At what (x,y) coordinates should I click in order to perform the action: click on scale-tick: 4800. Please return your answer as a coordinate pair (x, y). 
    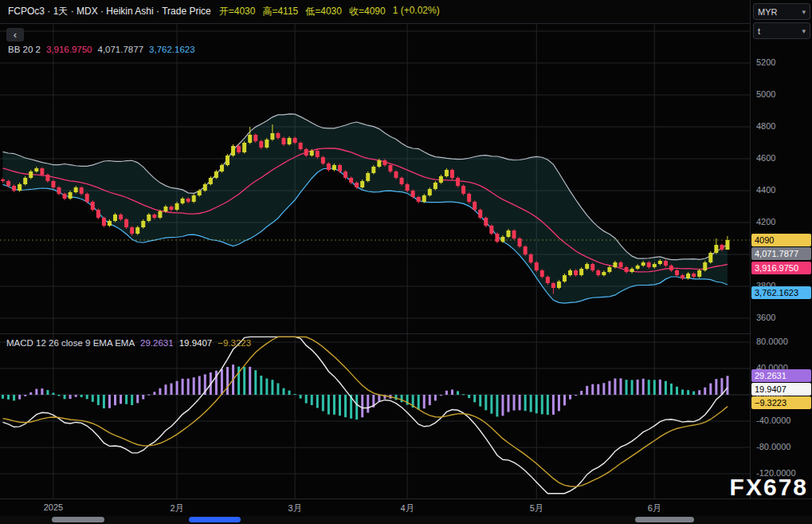
    Looking at the image, I should click on (766, 126).